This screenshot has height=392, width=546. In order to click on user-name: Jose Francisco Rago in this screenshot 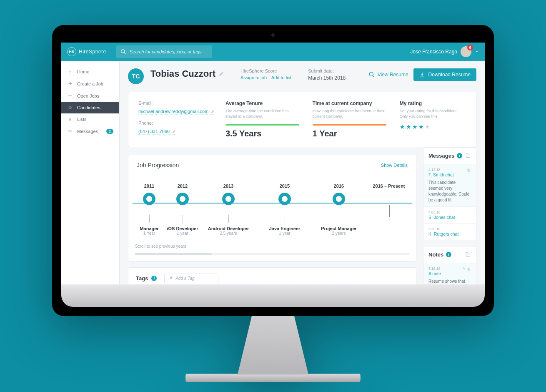, I will do `click(433, 52)`.